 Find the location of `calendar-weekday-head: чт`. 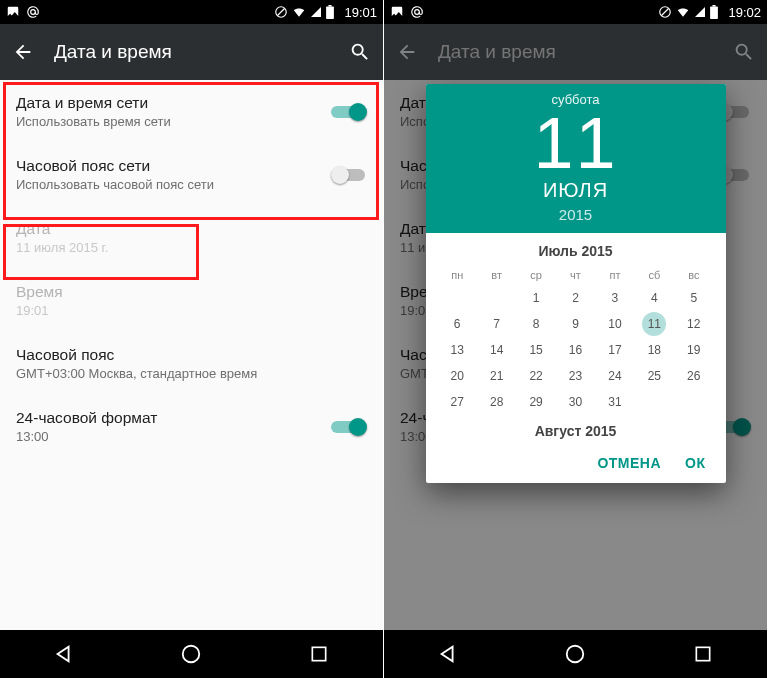

calendar-weekday-head: чт is located at coordinates (576, 275).